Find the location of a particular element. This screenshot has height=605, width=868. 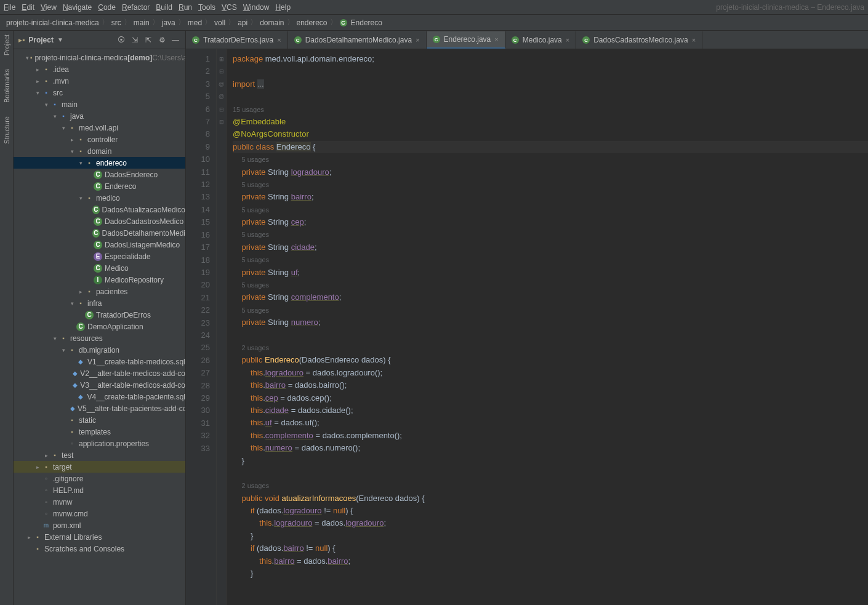

editor-tab: CEndereco.java× is located at coordinates (466, 40).